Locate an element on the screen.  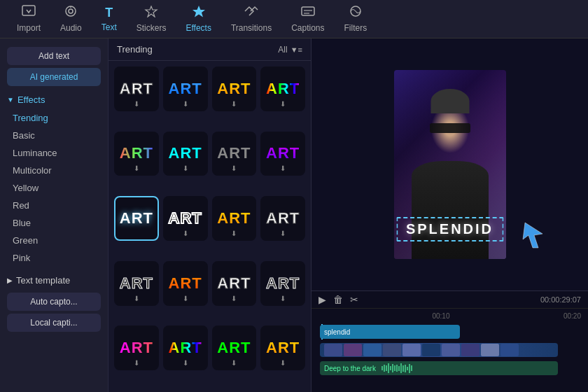
effects-section-header: ▼ Effects is located at coordinates (54, 99).